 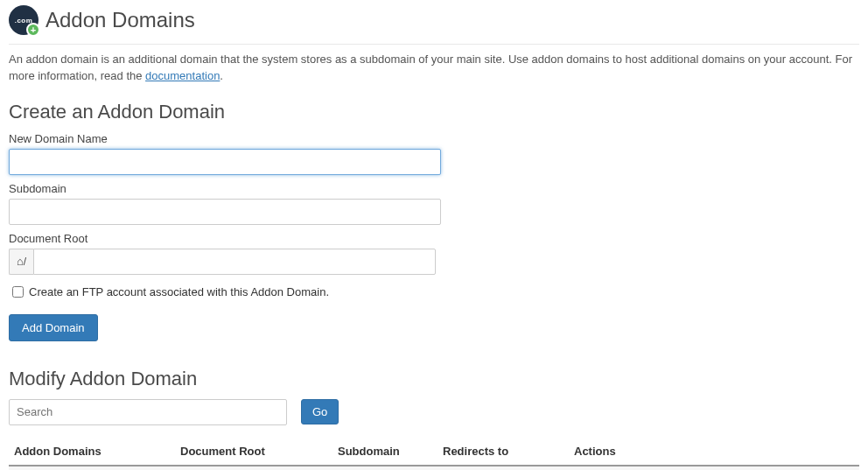 I want to click on col-subdomain: Subdomain, so click(x=385, y=452).